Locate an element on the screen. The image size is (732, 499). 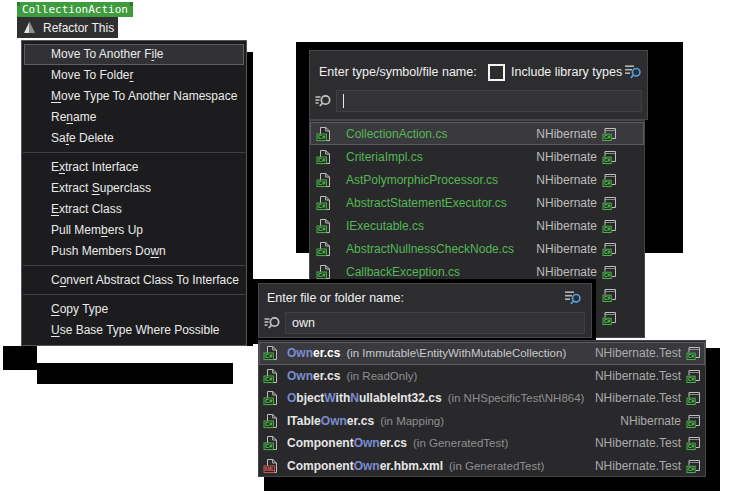
type-result-row: C#CriteriaImpl.csNHibernateC# is located at coordinates (477, 156).